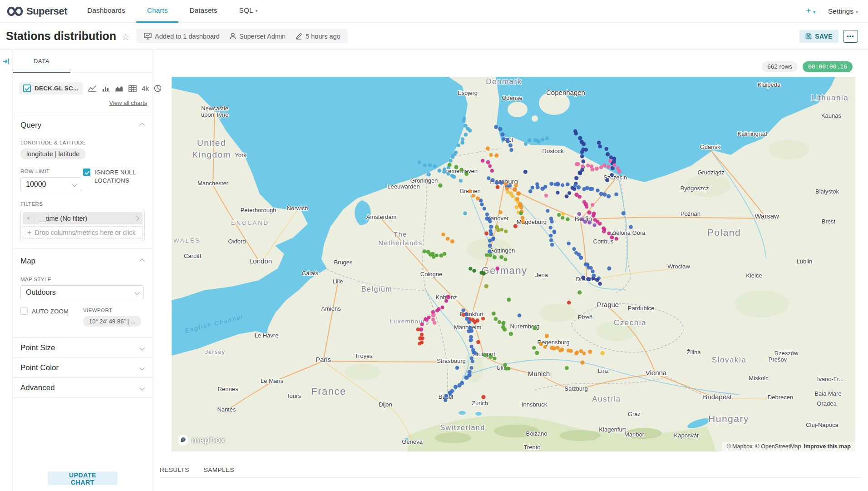 The height and width of the screenshot is (491, 868). What do you see at coordinates (819, 36) in the screenshot?
I see `save-button: SAVE` at bounding box center [819, 36].